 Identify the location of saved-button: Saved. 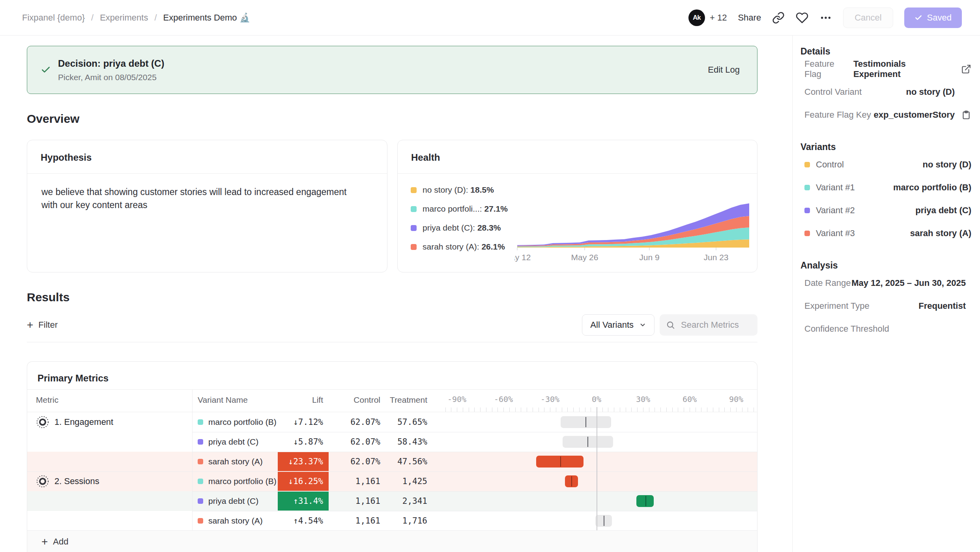
(933, 18).